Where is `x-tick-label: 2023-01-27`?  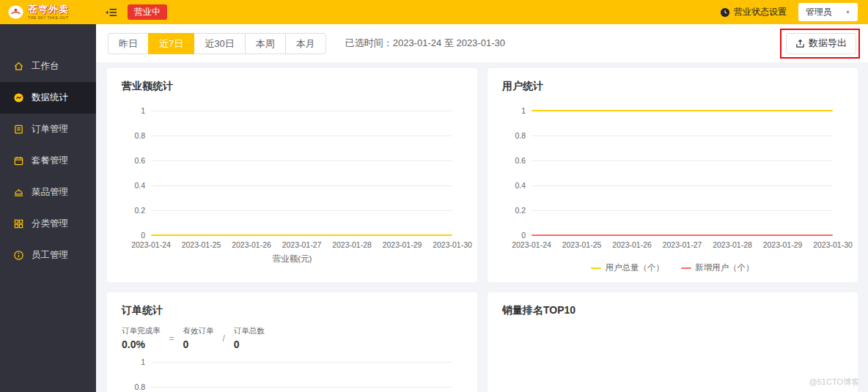
x-tick-label: 2023-01-27 is located at coordinates (683, 245).